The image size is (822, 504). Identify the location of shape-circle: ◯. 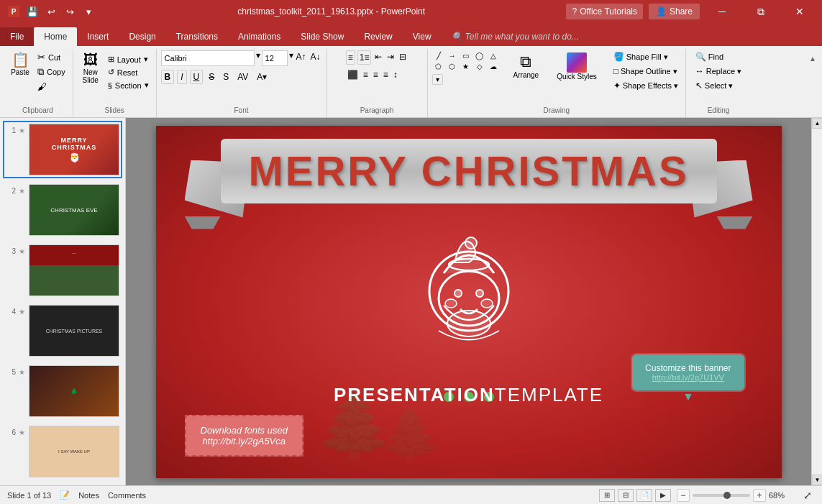
(480, 55).